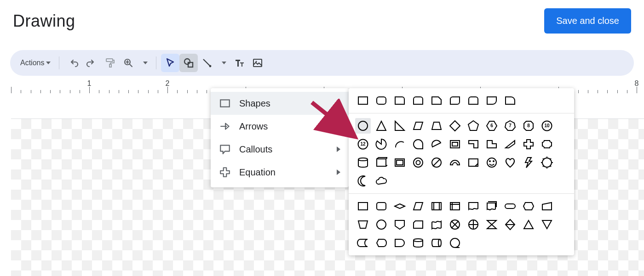 The image size is (644, 276). Describe the element at coordinates (363, 225) in the screenshot. I see `shape-manual-op` at that location.